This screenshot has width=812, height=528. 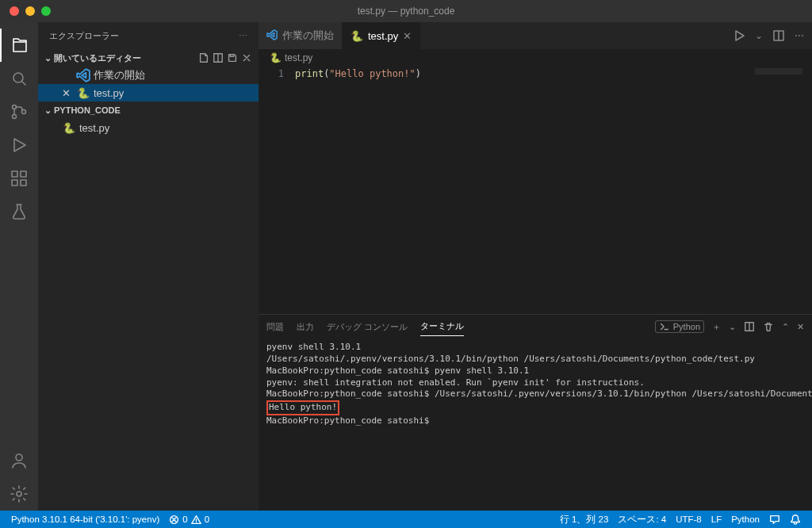 I want to click on breadcrumb: 🐍 test.py, so click(x=535, y=58).